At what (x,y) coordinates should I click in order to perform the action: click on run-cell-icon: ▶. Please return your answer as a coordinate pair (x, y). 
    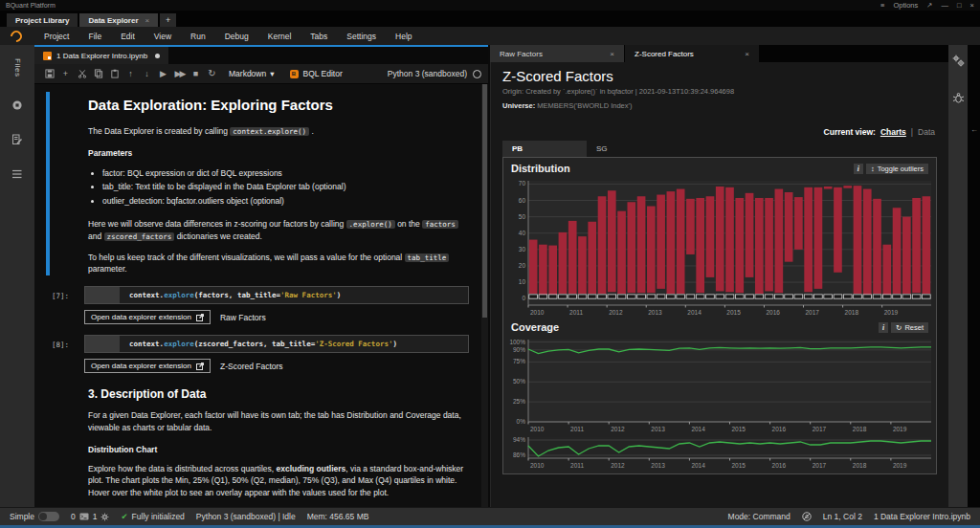
    Looking at the image, I should click on (163, 75).